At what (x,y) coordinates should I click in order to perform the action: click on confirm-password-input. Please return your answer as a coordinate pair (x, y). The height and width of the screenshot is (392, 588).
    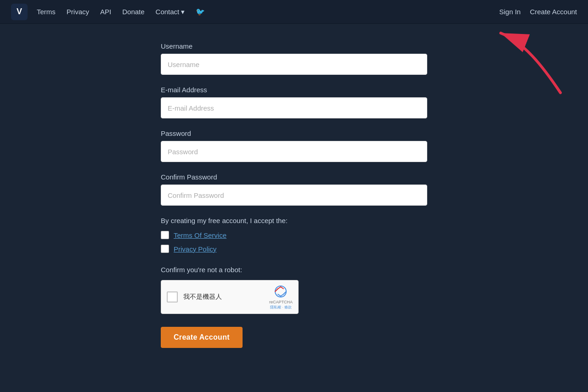
    Looking at the image, I should click on (294, 195).